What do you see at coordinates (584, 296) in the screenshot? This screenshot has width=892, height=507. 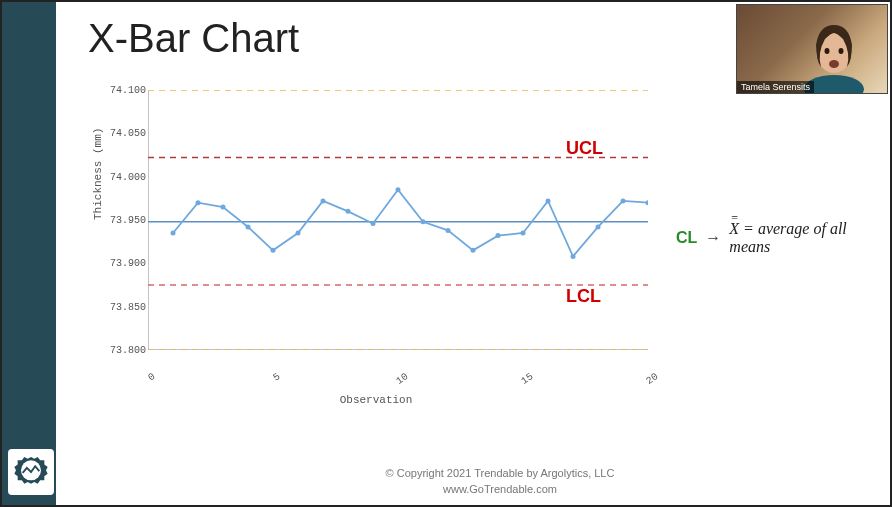 I see `lcl-label: LCL` at bounding box center [584, 296].